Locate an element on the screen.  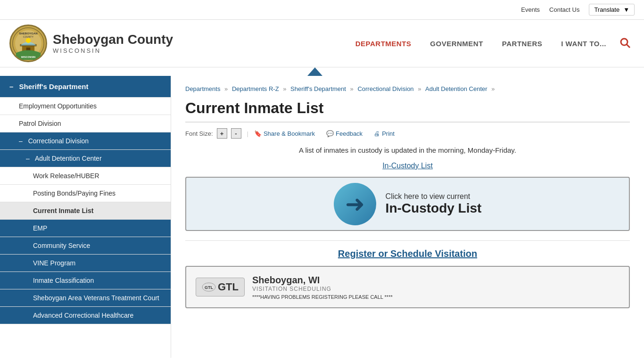
sidebar-item-employment: Employment Opportunities is located at coordinates (85, 107).